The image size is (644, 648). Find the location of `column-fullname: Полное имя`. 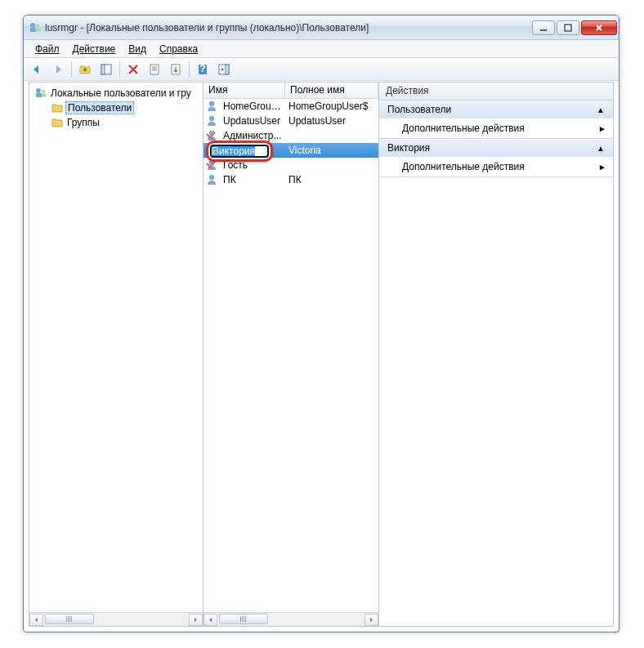

column-fullname: Полное имя is located at coordinates (332, 90).